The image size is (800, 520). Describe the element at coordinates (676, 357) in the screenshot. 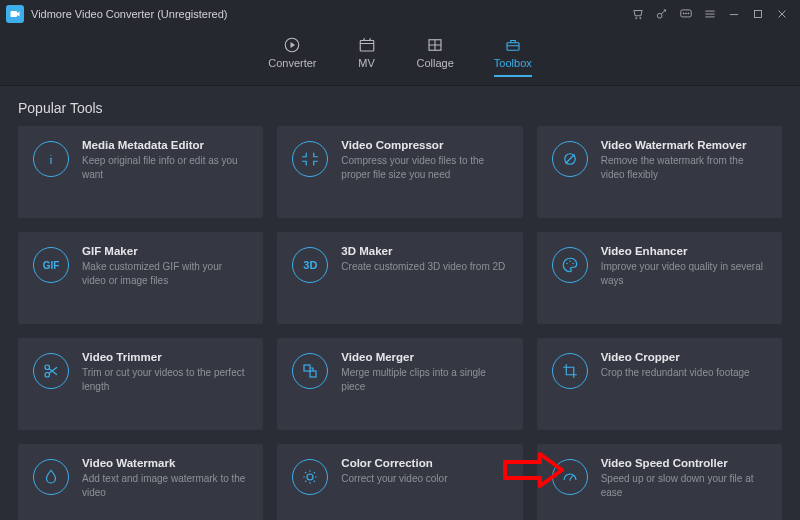

I see `tool-title: Video Cropper` at that location.